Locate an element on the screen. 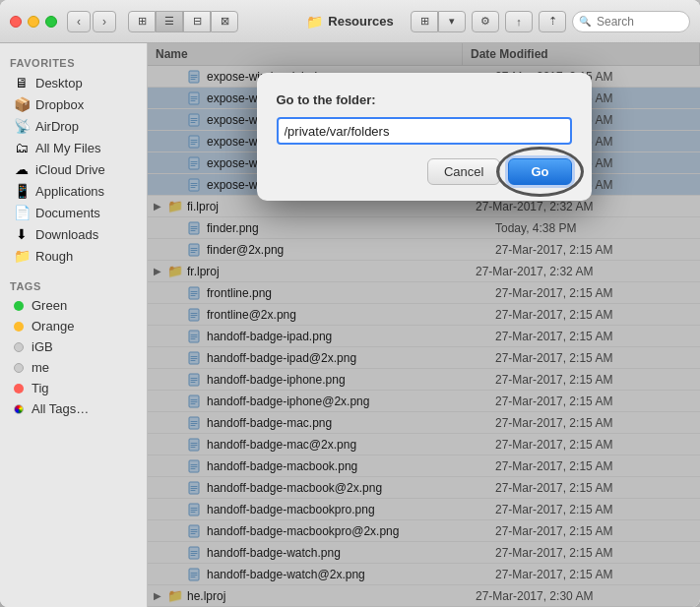  dropbox-icon: 📦 is located at coordinates (22, 104).